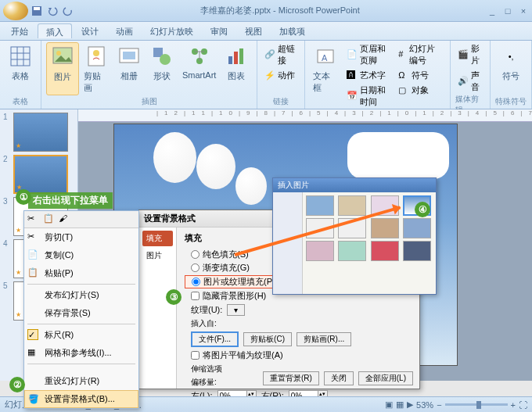 The image size is (532, 412). I want to click on zoom-level: 53%, so click(425, 405).